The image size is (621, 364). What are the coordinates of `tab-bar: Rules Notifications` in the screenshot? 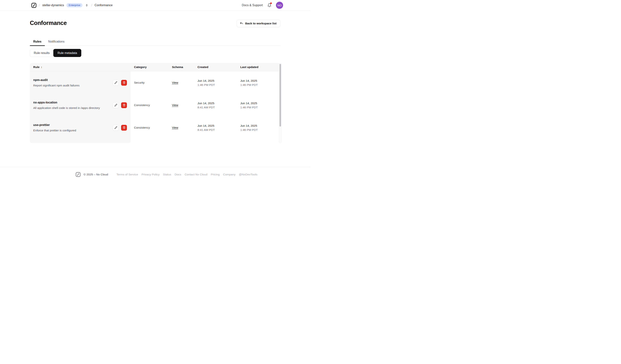 It's located at (155, 43).